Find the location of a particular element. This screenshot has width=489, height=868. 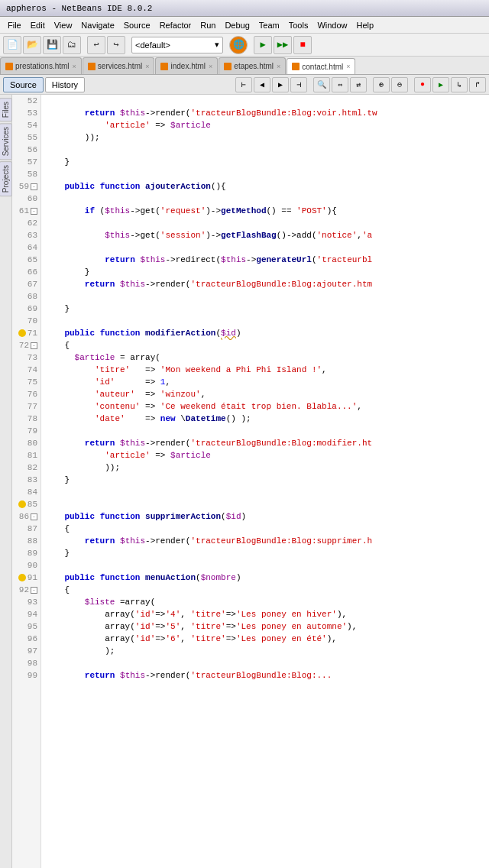

nav-next-btn: ▶ is located at coordinates (280, 85).